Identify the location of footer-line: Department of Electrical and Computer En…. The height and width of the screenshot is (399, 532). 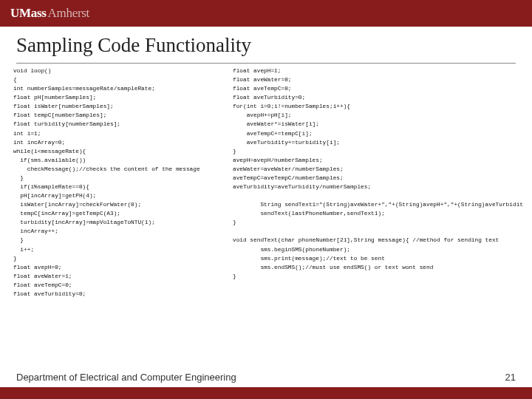
(266, 377).